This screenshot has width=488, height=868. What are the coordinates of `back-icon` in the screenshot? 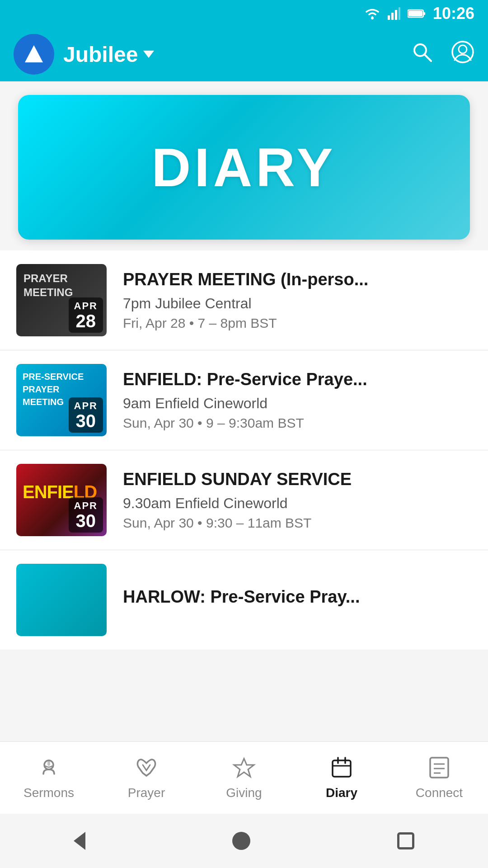 It's located at (80, 841).